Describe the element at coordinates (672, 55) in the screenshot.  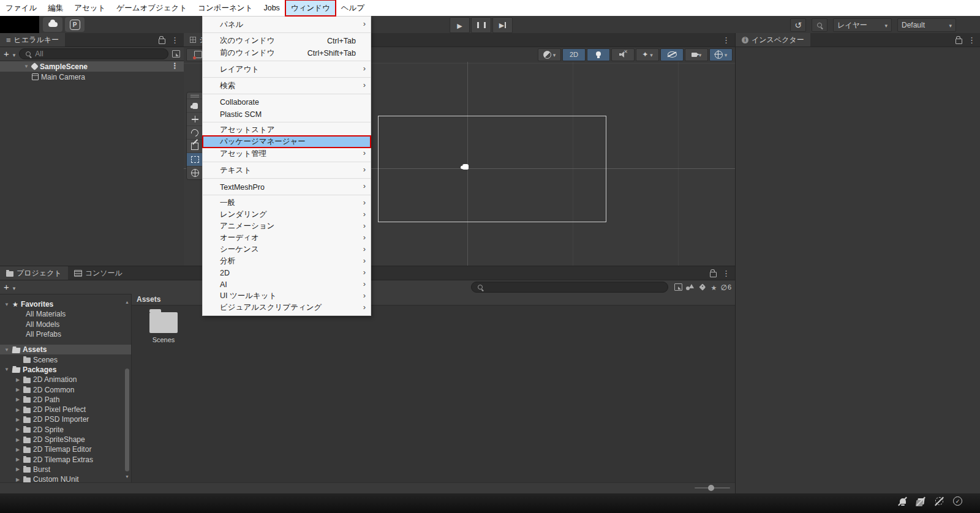
I see `hidden-objects-button` at that location.